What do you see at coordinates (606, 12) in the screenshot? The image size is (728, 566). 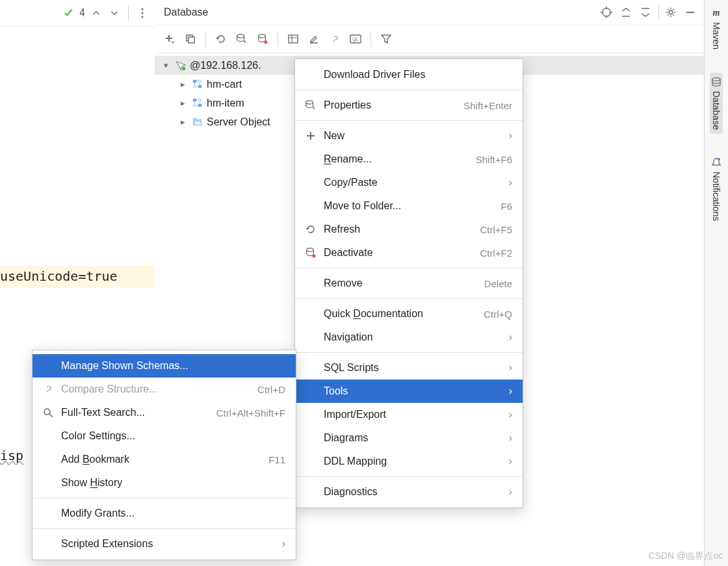 I see `target-icon` at bounding box center [606, 12].